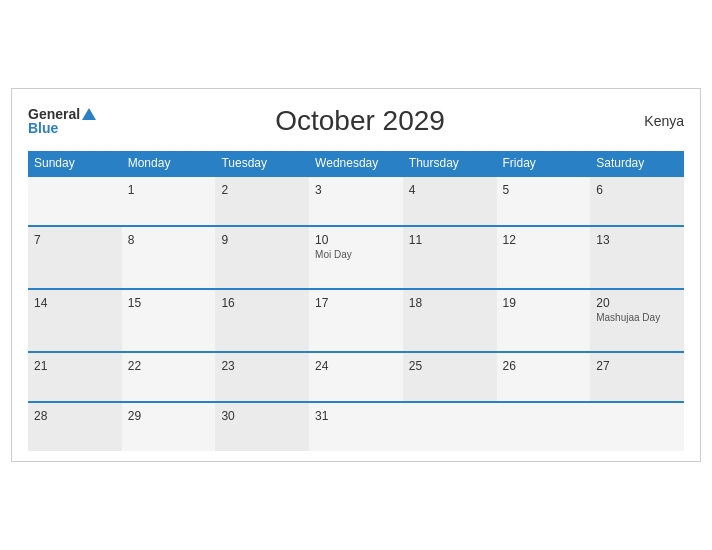 This screenshot has width=712, height=550. I want to click on calendar-week-row: 28293031, so click(356, 426).